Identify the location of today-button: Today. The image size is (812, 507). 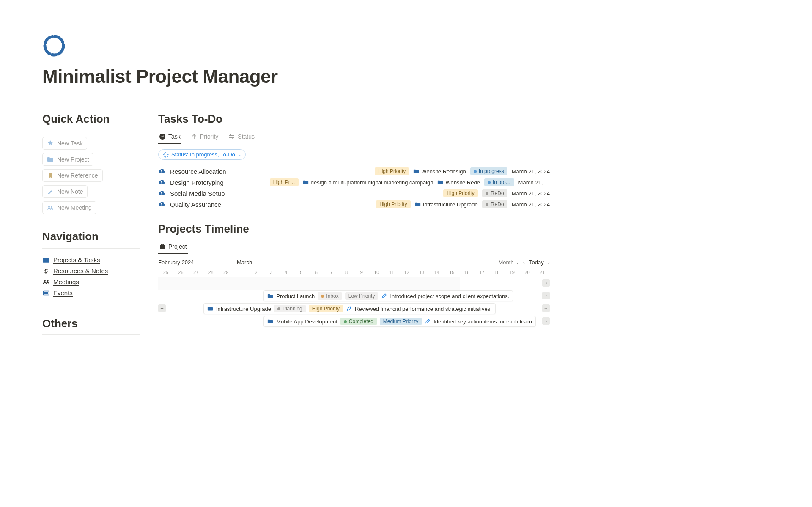
(536, 262).